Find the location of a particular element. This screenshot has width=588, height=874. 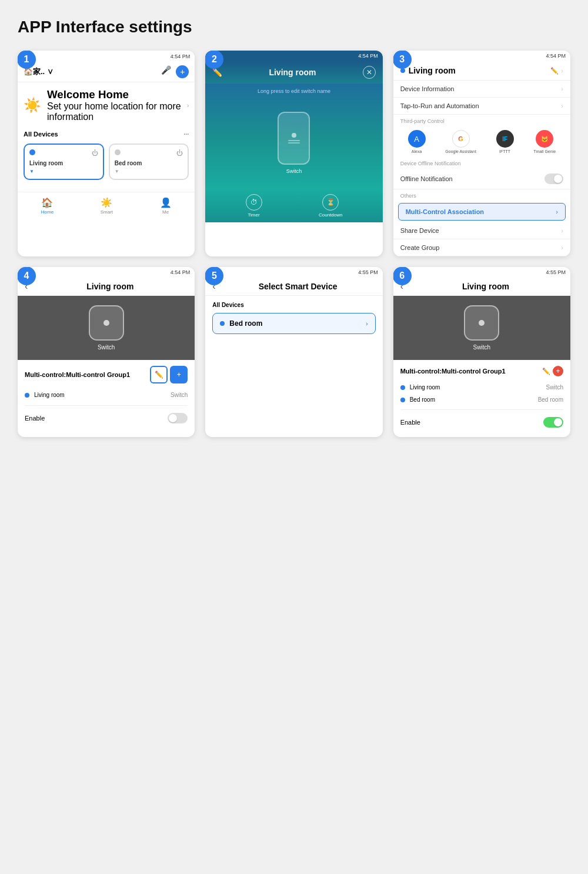

timer-label: Timer is located at coordinates (253, 215).